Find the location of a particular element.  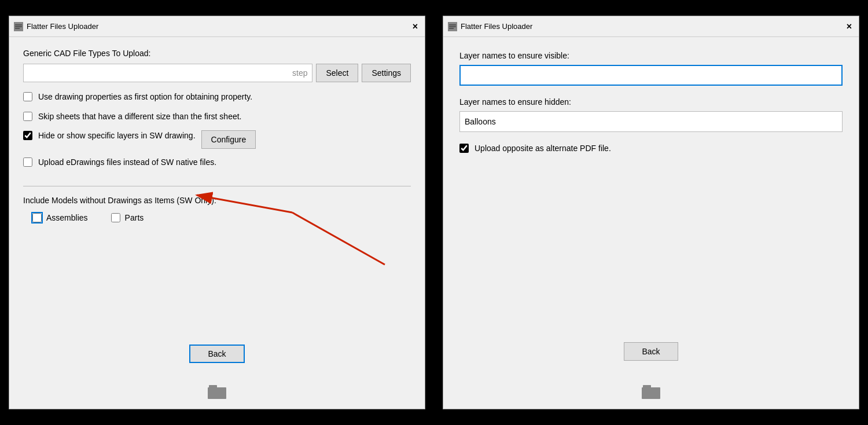

visible-label: Layer names to ensure visible: is located at coordinates (651, 56).